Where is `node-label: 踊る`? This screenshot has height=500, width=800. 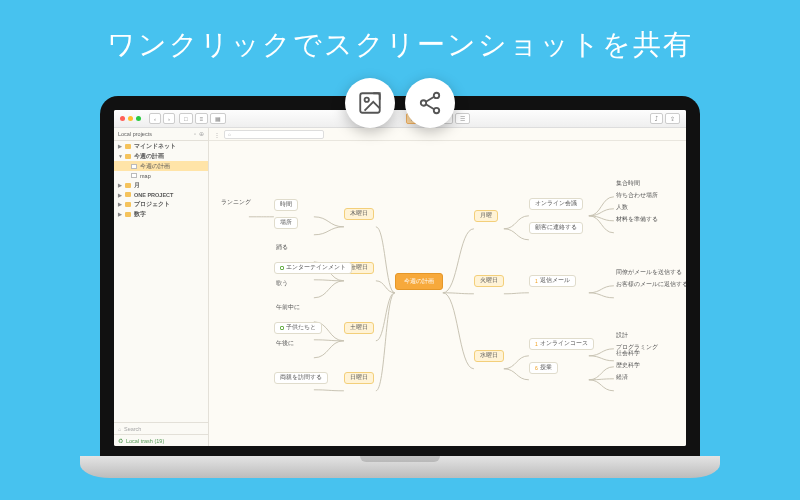 node-label: 踊る is located at coordinates (282, 248).